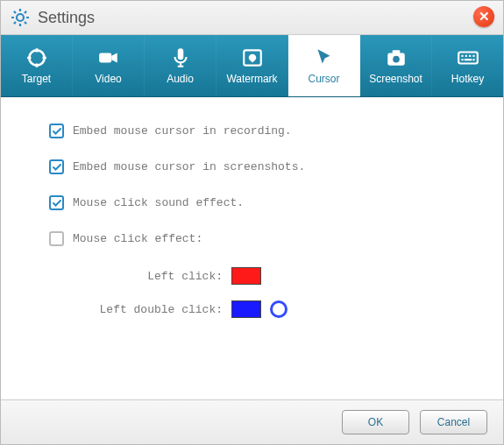 The height and width of the screenshot is (445, 504). I want to click on checkbox-embed-recording, so click(56, 131).